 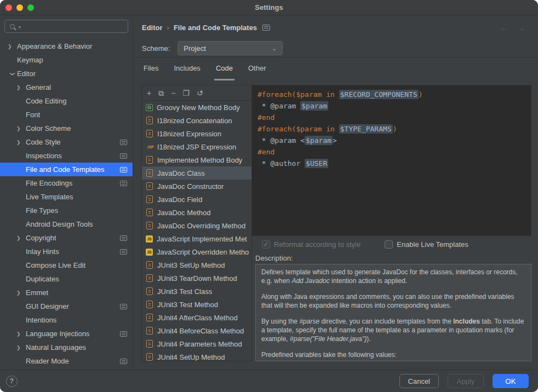 What do you see at coordinates (66, 60) in the screenshot?
I see `sidebar-item-keymap: Keymap` at bounding box center [66, 60].